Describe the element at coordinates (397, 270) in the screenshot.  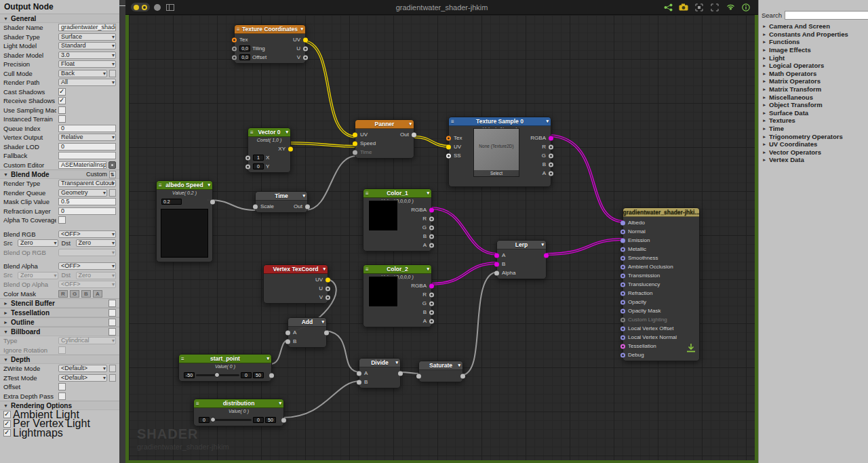
I see `node-header: ≡Color_2▾` at that location.